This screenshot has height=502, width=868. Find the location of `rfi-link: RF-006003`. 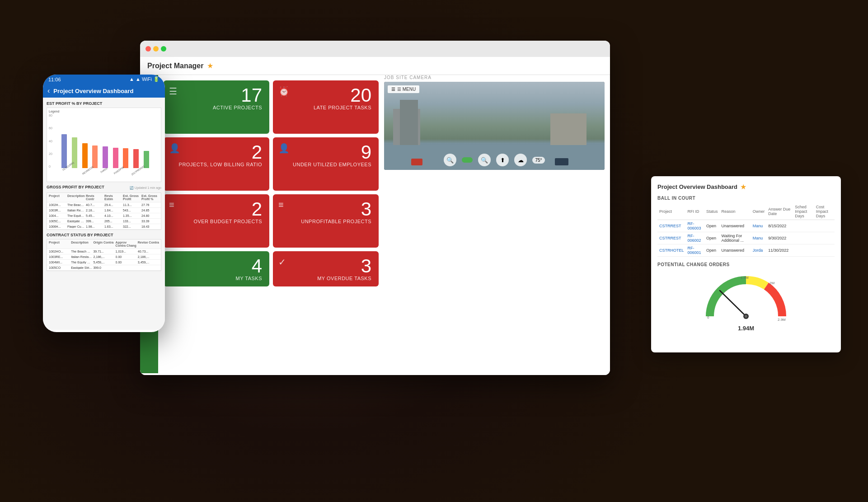

rfi-link: RF-006003 is located at coordinates (694, 226).